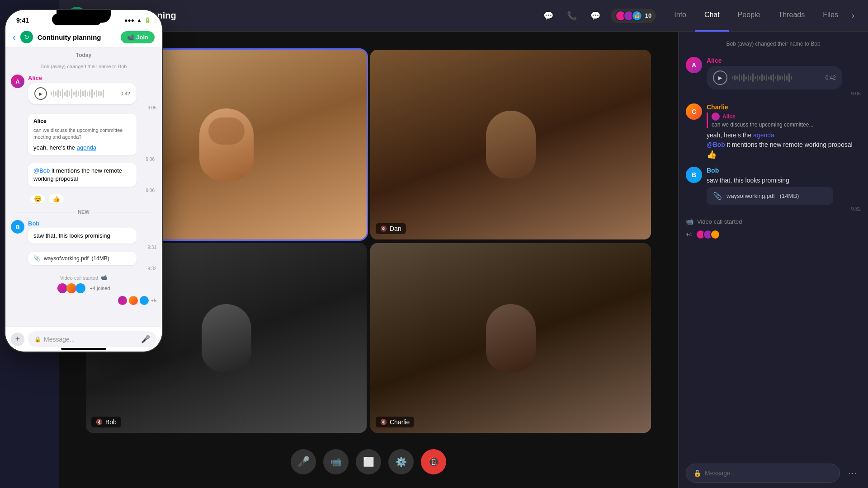 The image size is (868, 488). I want to click on chat-agenda-link: agenda, so click(764, 135).